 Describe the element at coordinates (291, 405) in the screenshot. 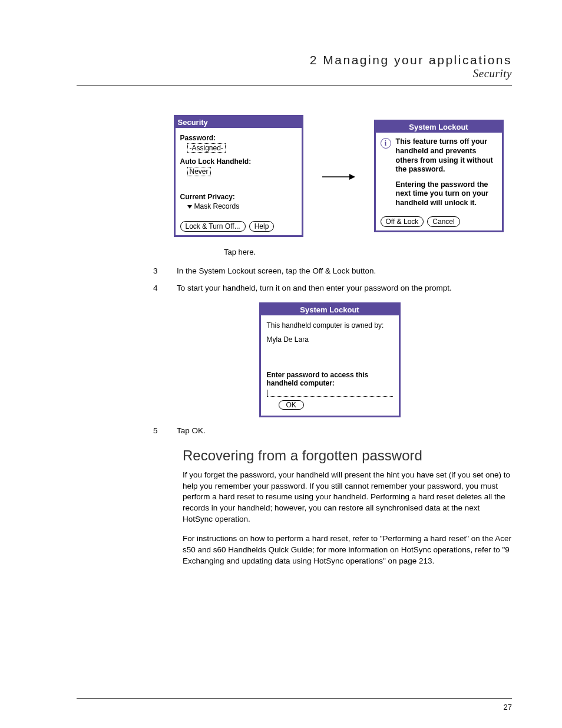

I see `ok-button: OK` at that location.